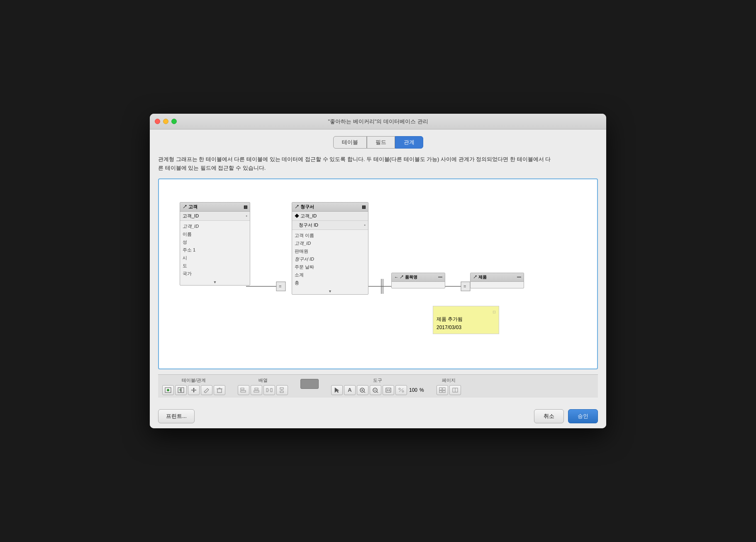  What do you see at coordinates (381, 142) in the screenshot?
I see `tab-field: 필드` at bounding box center [381, 142].